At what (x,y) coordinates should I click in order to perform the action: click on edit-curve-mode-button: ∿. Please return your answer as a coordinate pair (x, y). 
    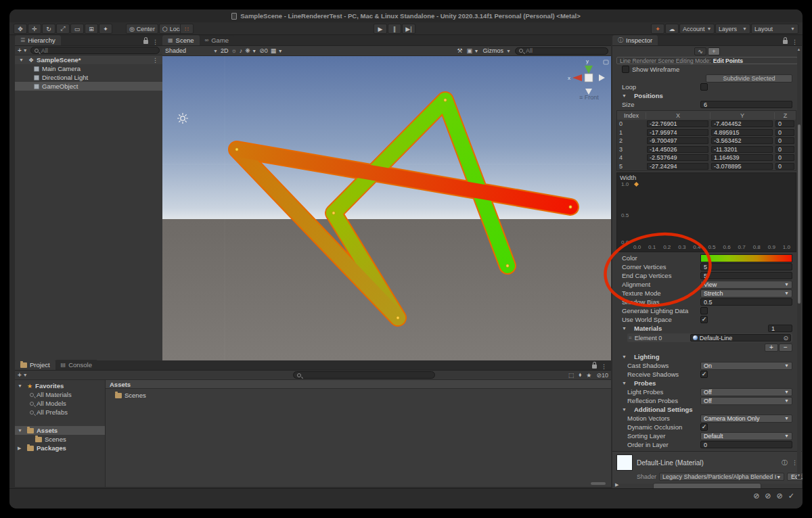
    Looking at the image, I should click on (700, 51).